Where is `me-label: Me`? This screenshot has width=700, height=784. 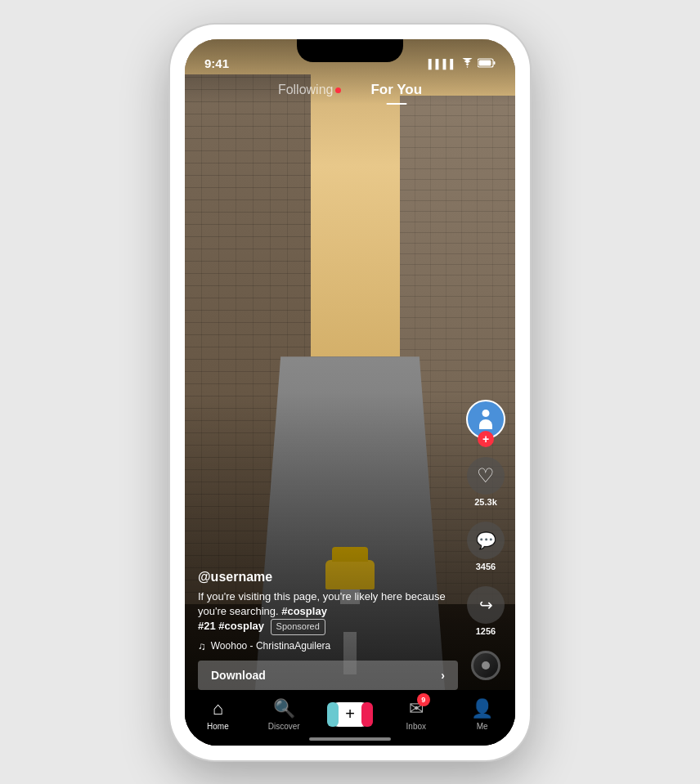
me-label: Me is located at coordinates (482, 726).